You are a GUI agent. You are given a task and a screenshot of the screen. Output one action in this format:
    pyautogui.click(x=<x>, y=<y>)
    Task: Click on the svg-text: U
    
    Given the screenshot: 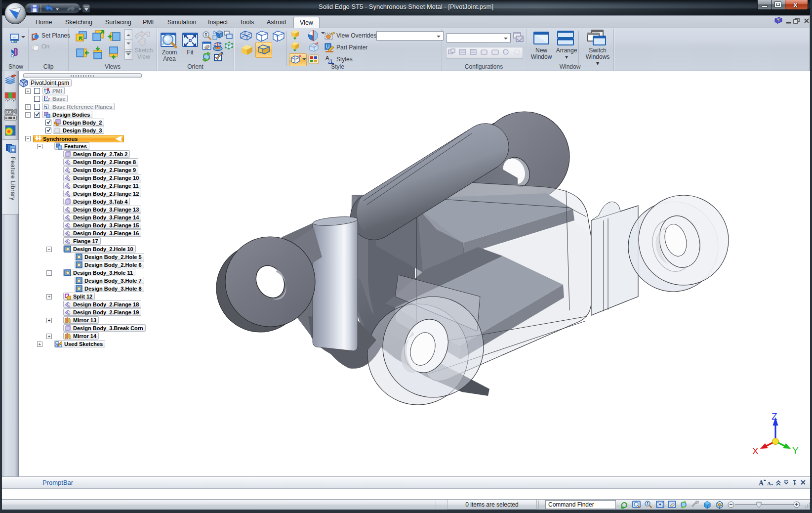 What is the action you would take?
    pyautogui.click(x=328, y=46)
    